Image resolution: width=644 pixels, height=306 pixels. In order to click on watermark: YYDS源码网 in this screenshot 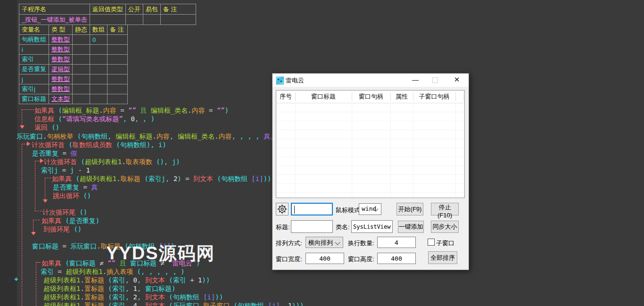, I will do `click(160, 254)`.